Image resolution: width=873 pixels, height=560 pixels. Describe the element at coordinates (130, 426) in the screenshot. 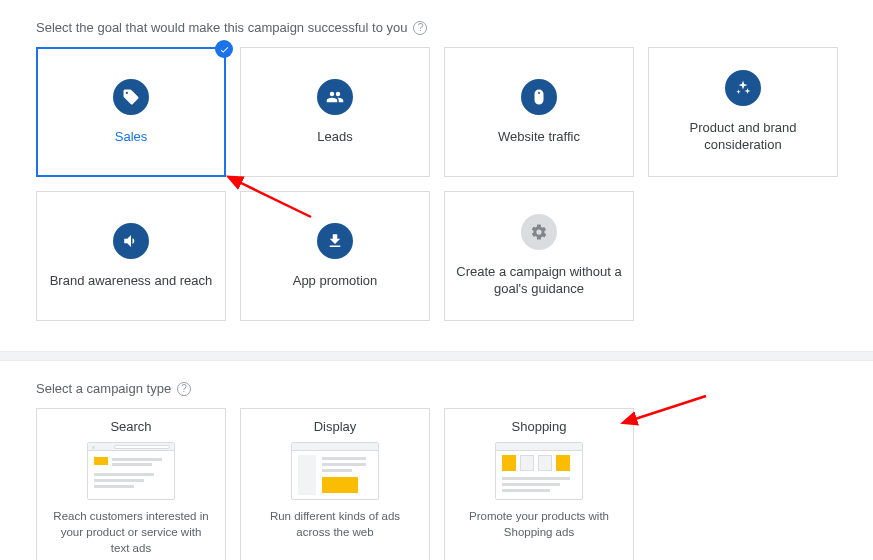

I see `type-title: Search` at that location.